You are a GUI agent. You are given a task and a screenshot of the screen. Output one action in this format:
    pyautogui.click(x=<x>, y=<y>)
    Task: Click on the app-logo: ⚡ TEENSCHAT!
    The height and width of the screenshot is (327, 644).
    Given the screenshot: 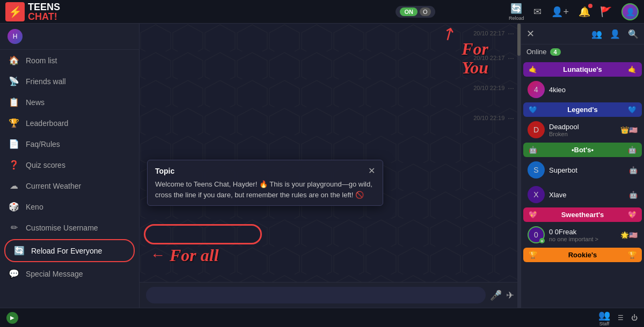 What is the action you would take?
    pyautogui.click(x=33, y=12)
    